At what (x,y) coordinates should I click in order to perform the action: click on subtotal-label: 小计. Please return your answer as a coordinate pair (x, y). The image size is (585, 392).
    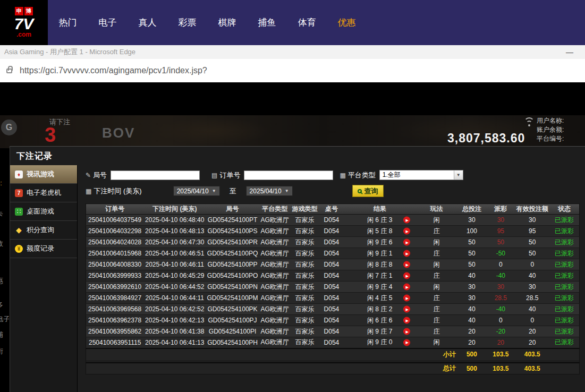
    Looking at the image, I should click on (437, 354).